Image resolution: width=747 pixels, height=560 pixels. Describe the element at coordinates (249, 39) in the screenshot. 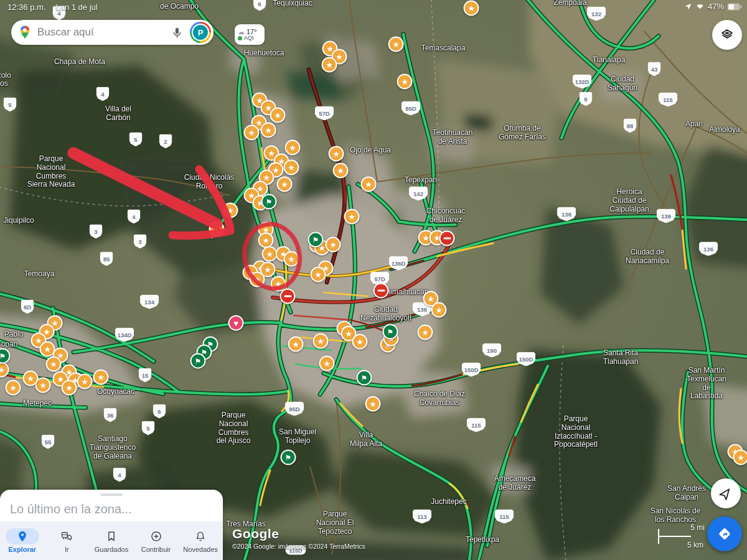

I see `aqi-label: AQI` at that location.